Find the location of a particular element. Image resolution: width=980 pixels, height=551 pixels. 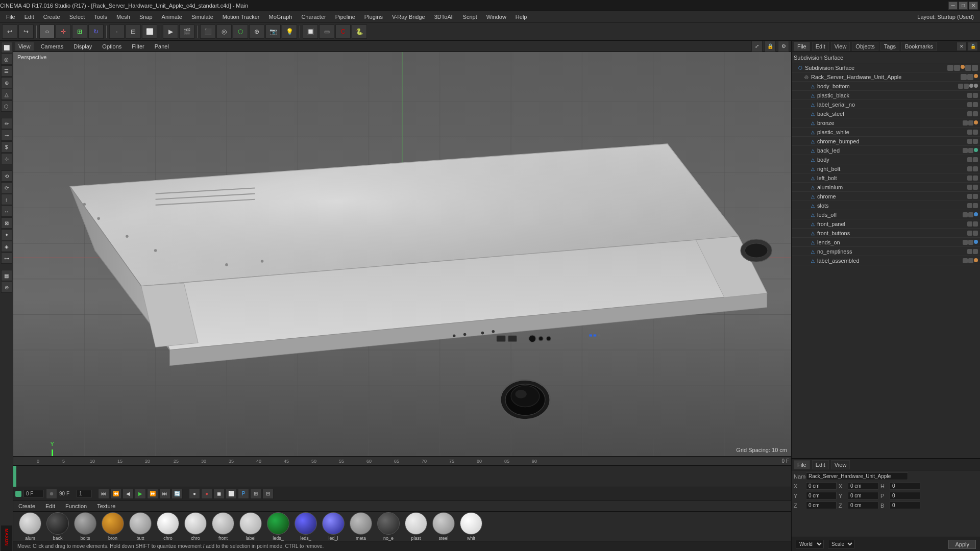

left-select-btn-4: ↔ is located at coordinates (7, 211).